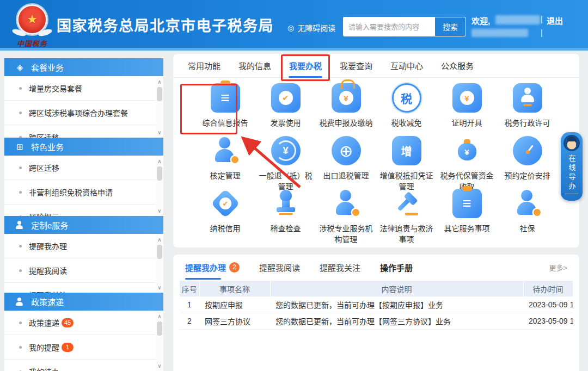 This screenshot has height=371, width=588. What do you see at coordinates (346, 123) in the screenshot?
I see `service-label: 税费申报及缴纳` at bounding box center [346, 123].